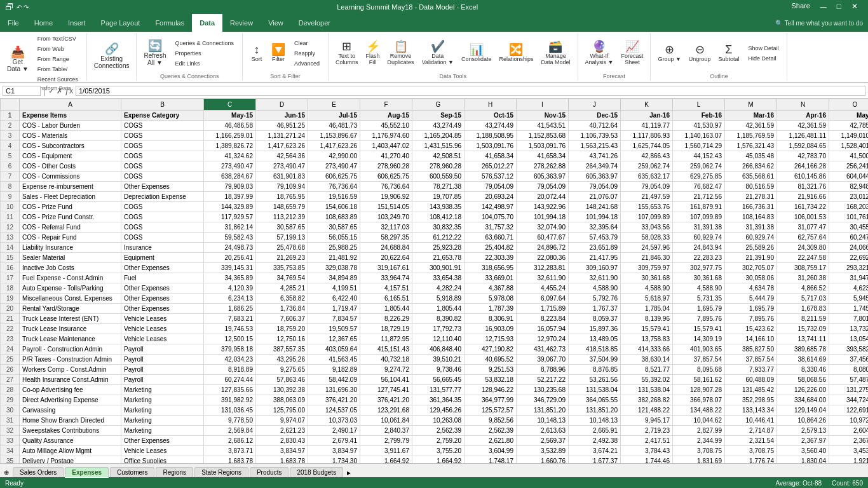  What do you see at coordinates (763, 58) in the screenshot?
I see `hide-detail-btn: Hide Detail` at bounding box center [763, 58].